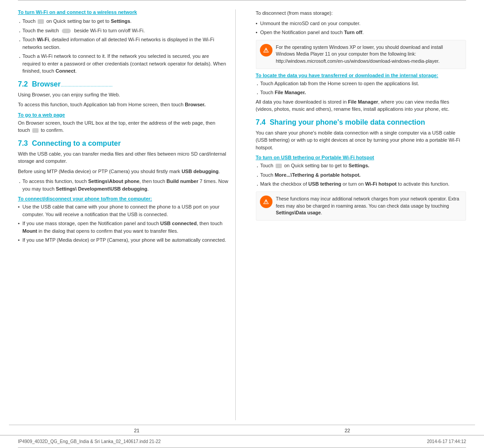 This screenshot has width=484, height=448. What do you see at coordinates (46, 84) in the screenshot?
I see `browser-title: Browser` at bounding box center [46, 84].